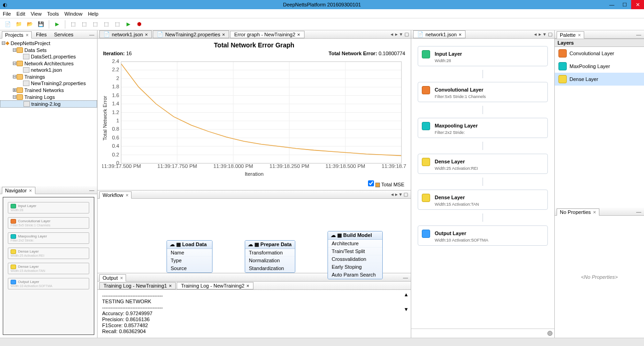 The width and height of the screenshot is (644, 346). What do you see at coordinates (49, 63) in the screenshot?
I see `tree-item: ⊟Network Architectures` at bounding box center [49, 63].